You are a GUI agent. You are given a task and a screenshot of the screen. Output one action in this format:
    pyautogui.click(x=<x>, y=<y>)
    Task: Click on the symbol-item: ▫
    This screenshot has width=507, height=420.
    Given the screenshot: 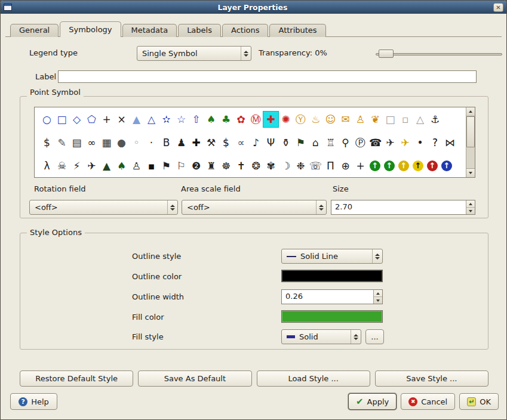 What is the action you would take?
    pyautogui.click(x=405, y=119)
    